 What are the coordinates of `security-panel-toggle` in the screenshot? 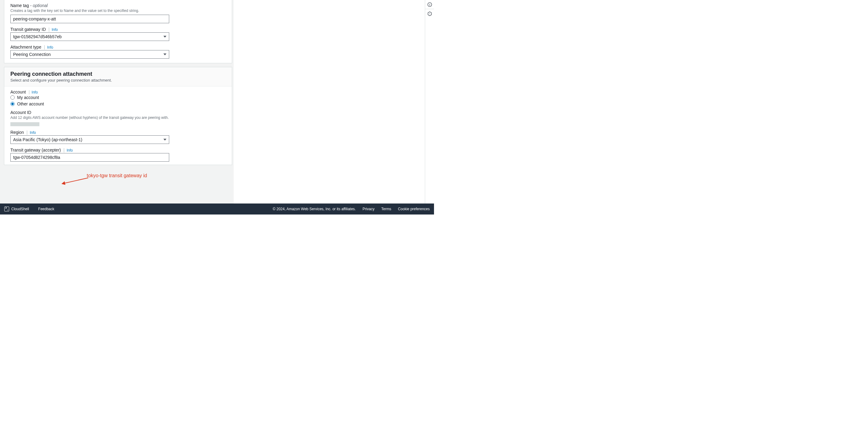 It's located at (430, 13).